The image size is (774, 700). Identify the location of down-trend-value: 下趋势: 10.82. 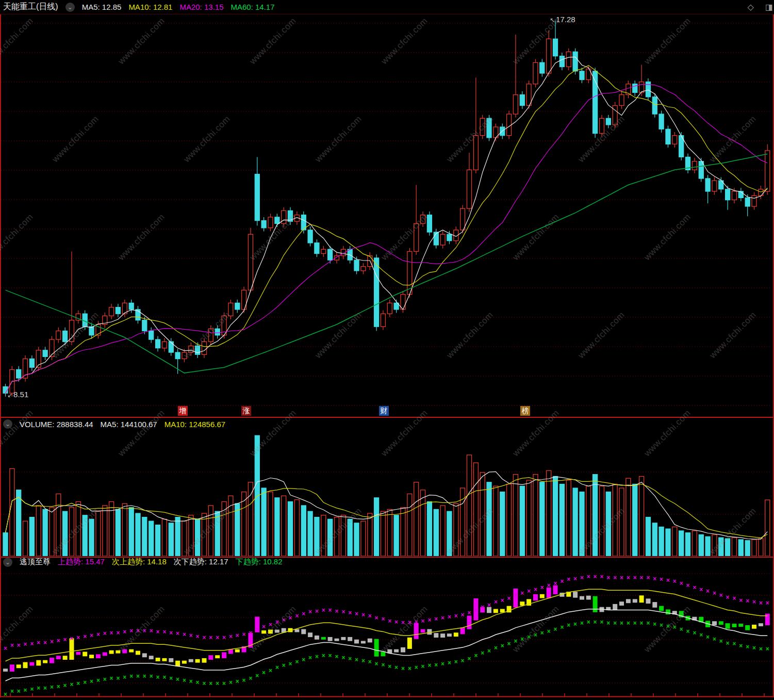
(259, 562).